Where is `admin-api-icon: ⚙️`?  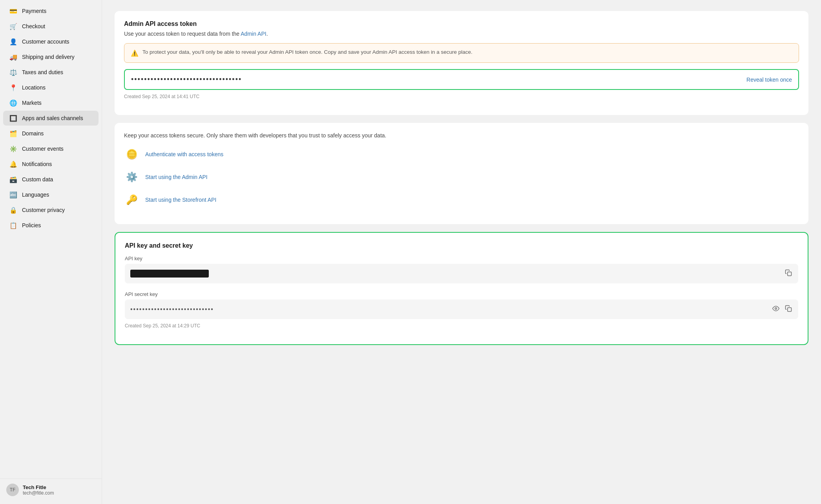 admin-api-icon: ⚙️ is located at coordinates (132, 177).